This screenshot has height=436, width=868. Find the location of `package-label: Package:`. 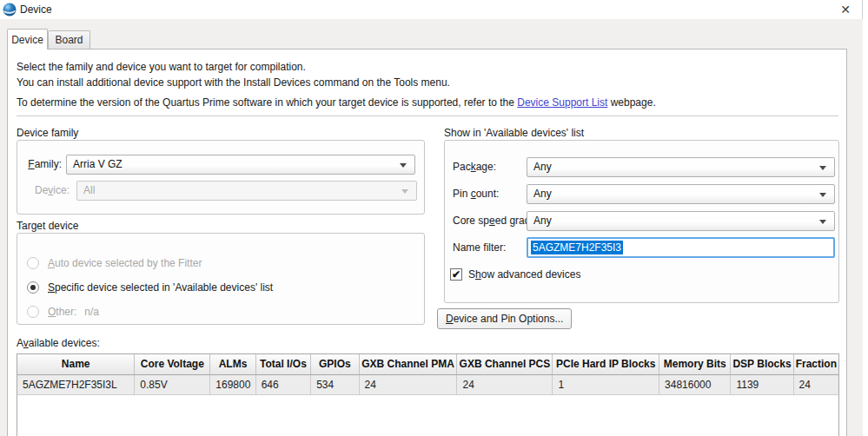

package-label: Package: is located at coordinates (474, 167).